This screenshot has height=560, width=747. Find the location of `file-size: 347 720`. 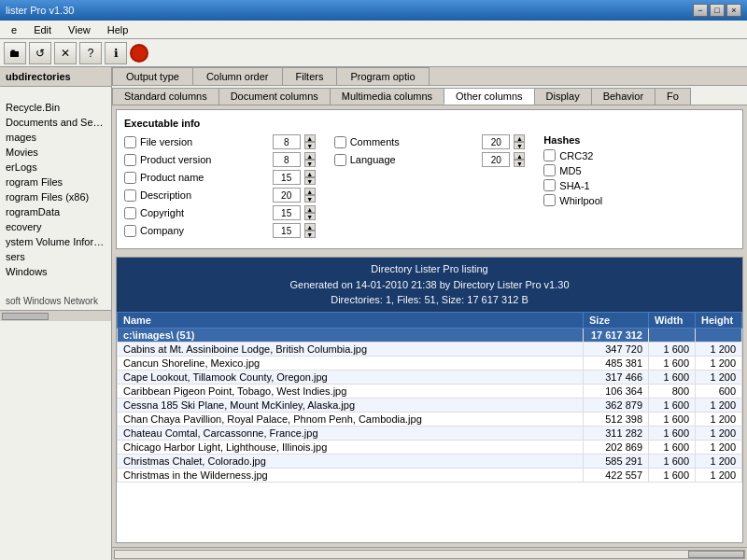

file-size: 347 720 is located at coordinates (616, 349).